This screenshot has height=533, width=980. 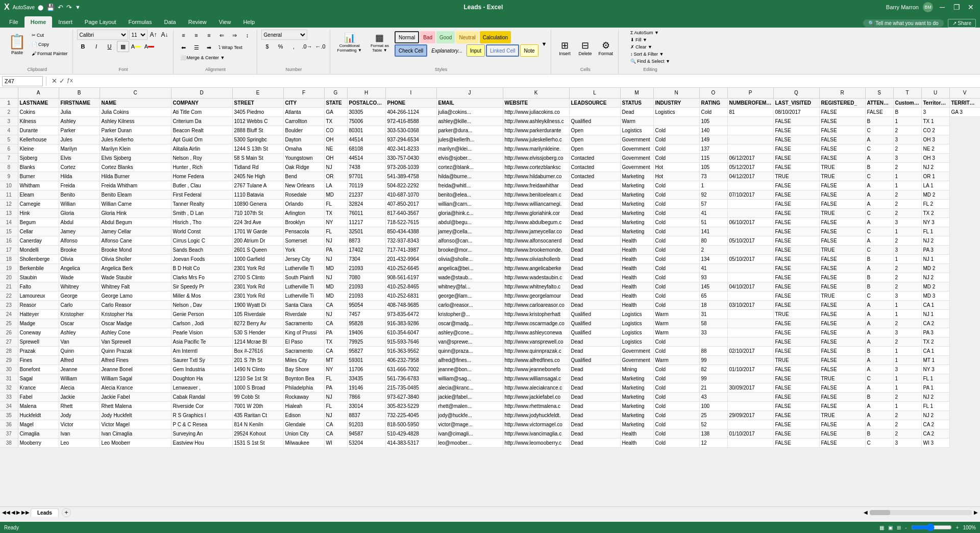 I want to click on table-cell: http://www.jeannebonefo, so click(x=536, y=369).